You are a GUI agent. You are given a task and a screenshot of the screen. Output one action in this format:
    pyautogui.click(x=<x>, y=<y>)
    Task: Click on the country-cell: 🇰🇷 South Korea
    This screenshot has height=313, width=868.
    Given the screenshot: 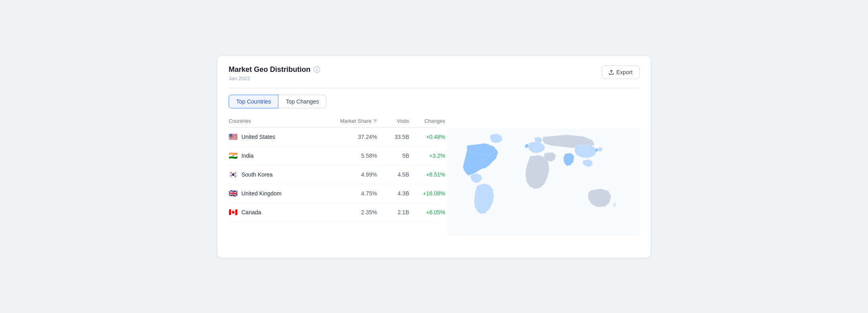 What is the action you would take?
    pyautogui.click(x=281, y=175)
    